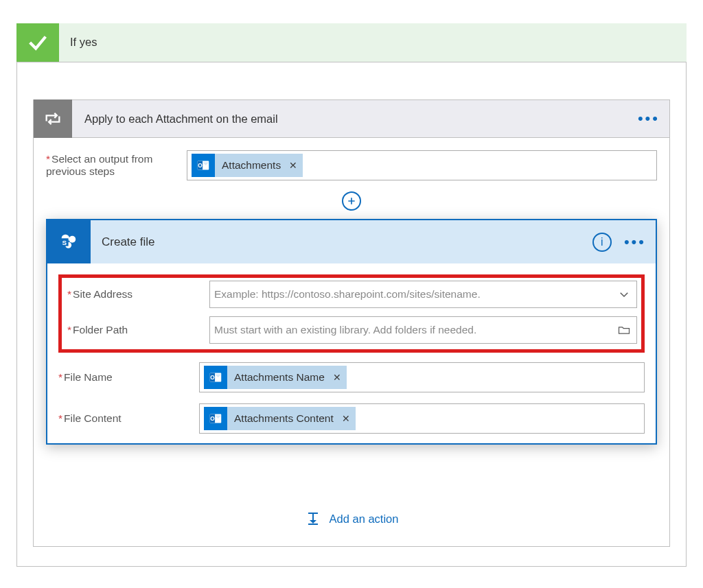  Describe the element at coordinates (364, 519) in the screenshot. I see `add-action-label: Add an action` at that location.